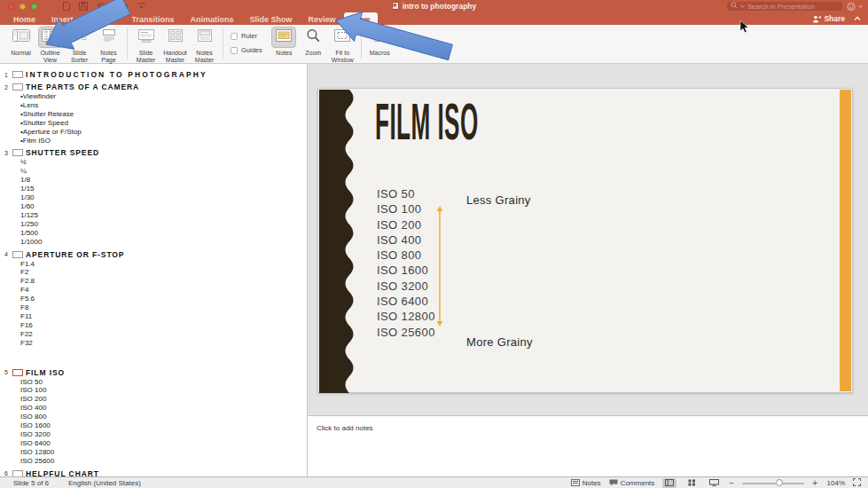 This screenshot has width=868, height=488. What do you see at coordinates (163, 114) in the screenshot?
I see `outline-body-line: •Shutter Release` at bounding box center [163, 114].